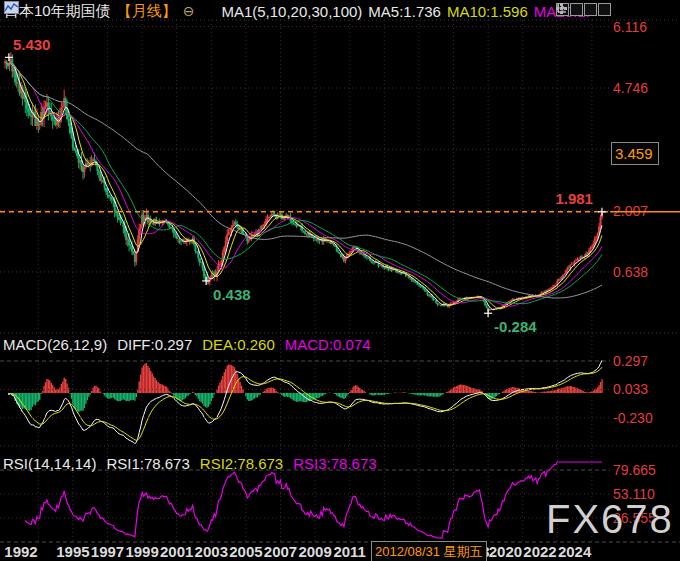 This screenshot has height=561, width=680. Describe the element at coordinates (280, 552) in the screenshot. I see `time-axis-label: 2007` at that location.